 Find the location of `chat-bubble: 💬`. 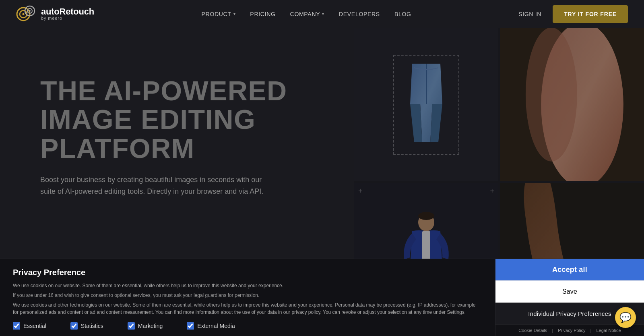

chat-bubble: 💬 is located at coordinates (625, 317).